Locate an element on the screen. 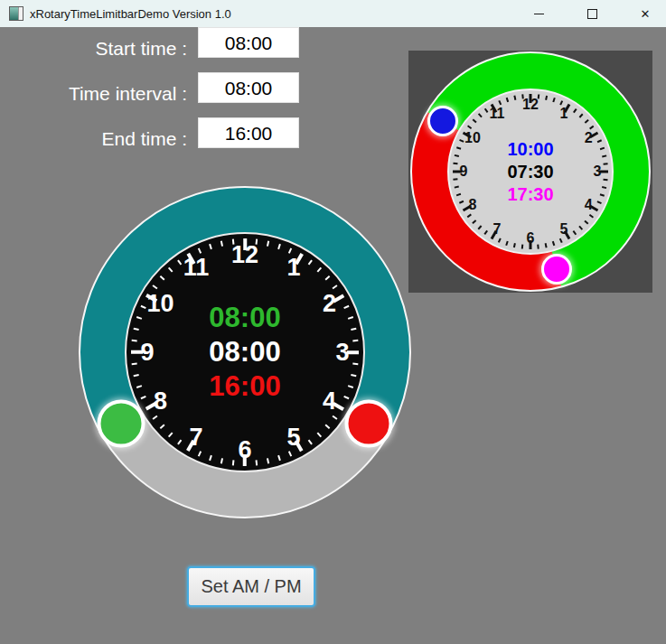  time-interval-input: 08:00 is located at coordinates (249, 88).